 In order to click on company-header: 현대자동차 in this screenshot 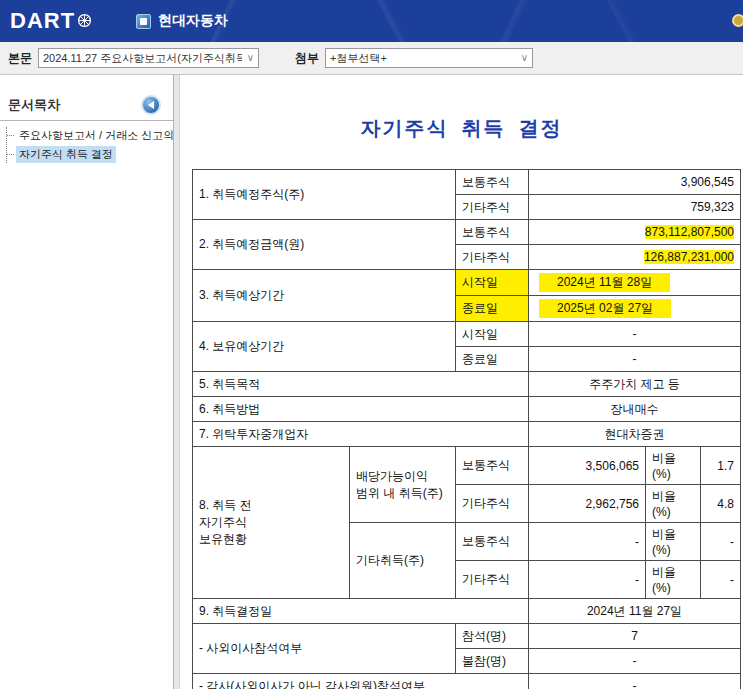, I will do `click(182, 21)`.